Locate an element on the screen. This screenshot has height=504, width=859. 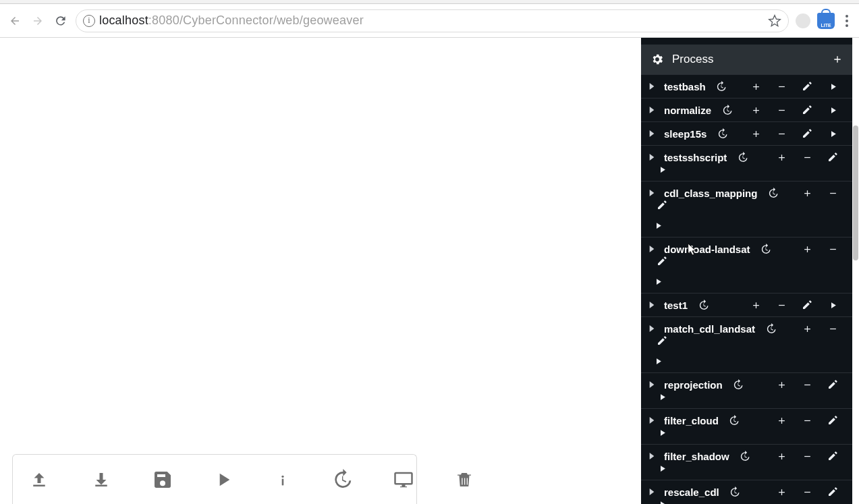
info-button is located at coordinates (283, 480).